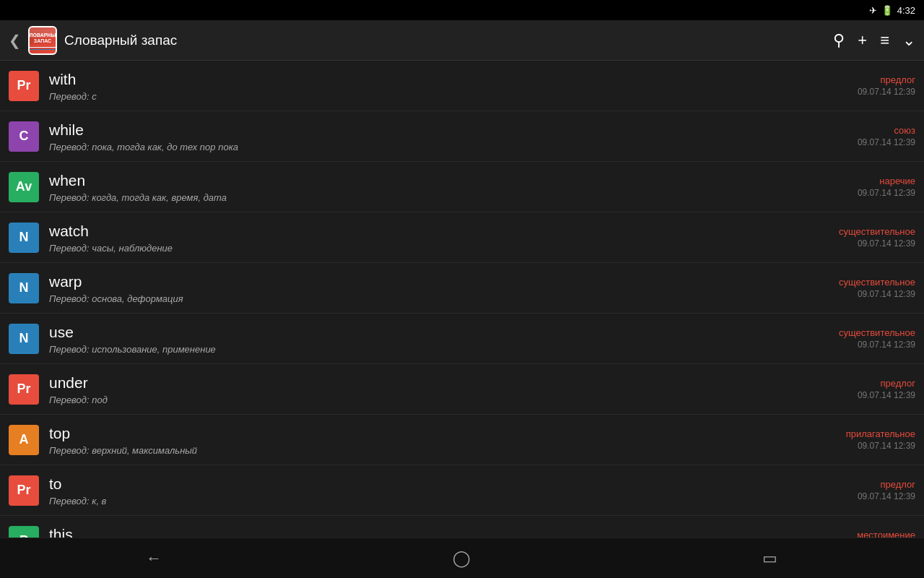 The image size is (924, 578). What do you see at coordinates (453, 490) in the screenshot?
I see `word-content-to: to Перевод: к, в` at bounding box center [453, 490].